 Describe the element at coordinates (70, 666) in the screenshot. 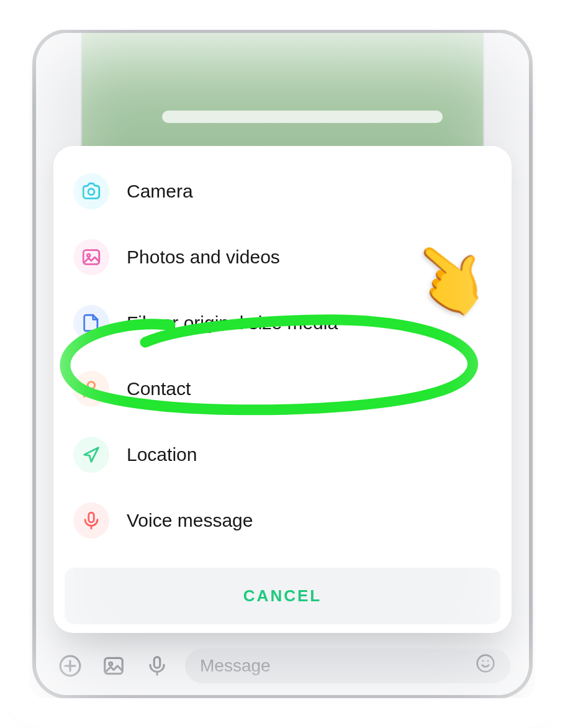

I see `attach-add-button` at that location.